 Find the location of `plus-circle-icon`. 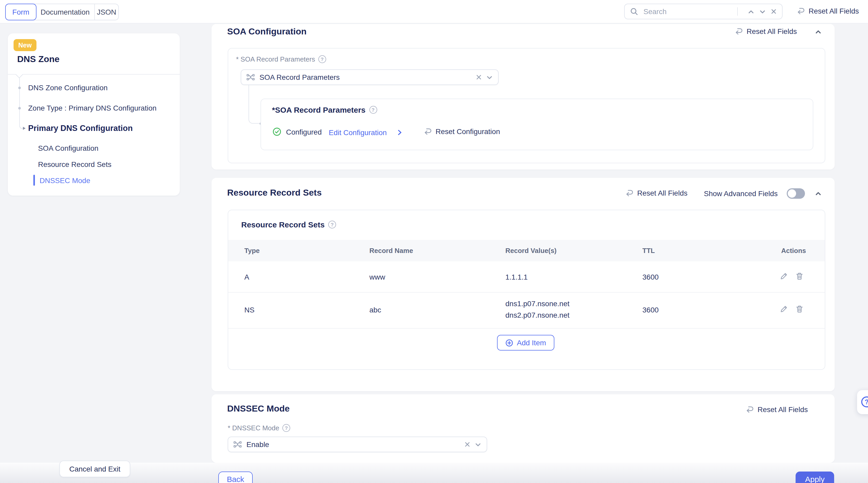

plus-circle-icon is located at coordinates (509, 343).